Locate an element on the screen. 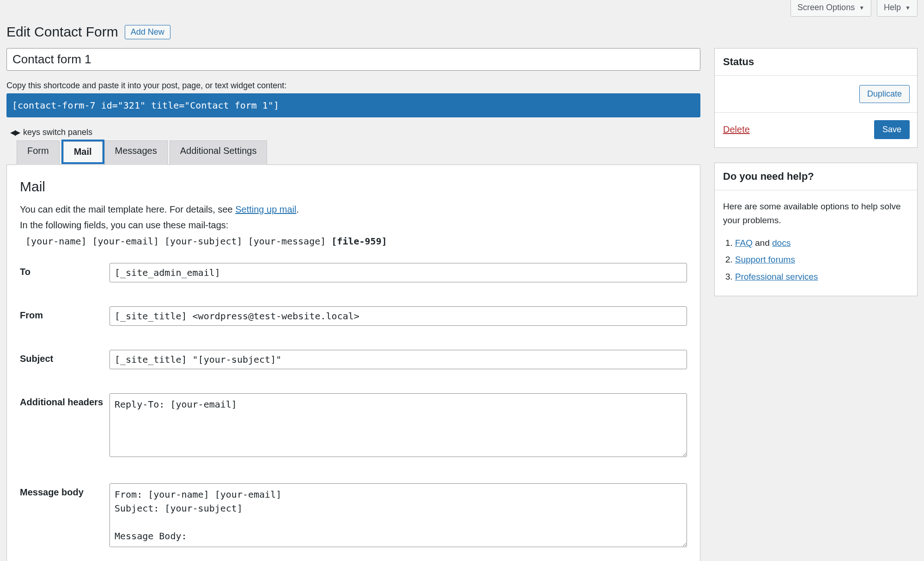  docs-link: docs is located at coordinates (781, 243).